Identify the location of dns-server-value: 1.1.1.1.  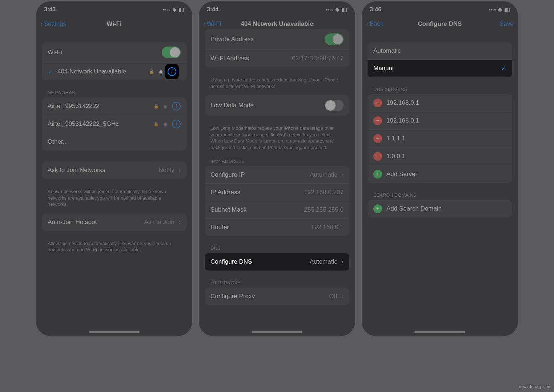
(396, 139).